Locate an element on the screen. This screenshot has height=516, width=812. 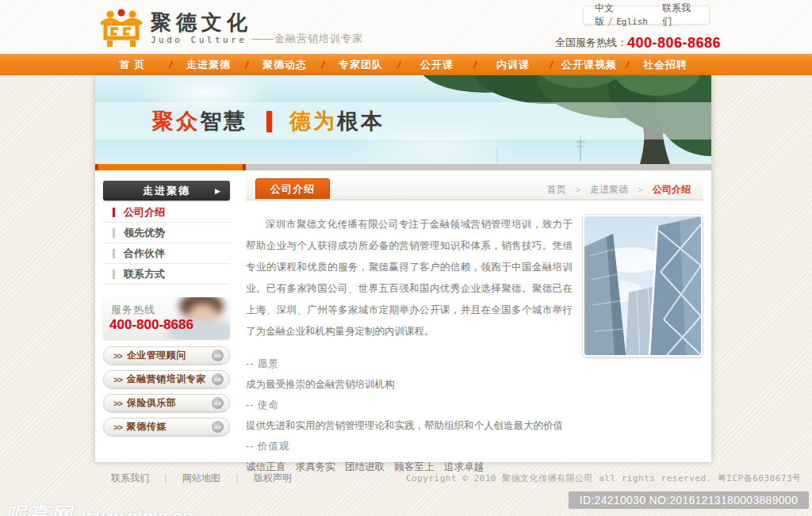
section-header-bar: 公司介绍 首页 ＞ 走进聚德 ＞ 公司介绍 is located at coordinates (474, 189).